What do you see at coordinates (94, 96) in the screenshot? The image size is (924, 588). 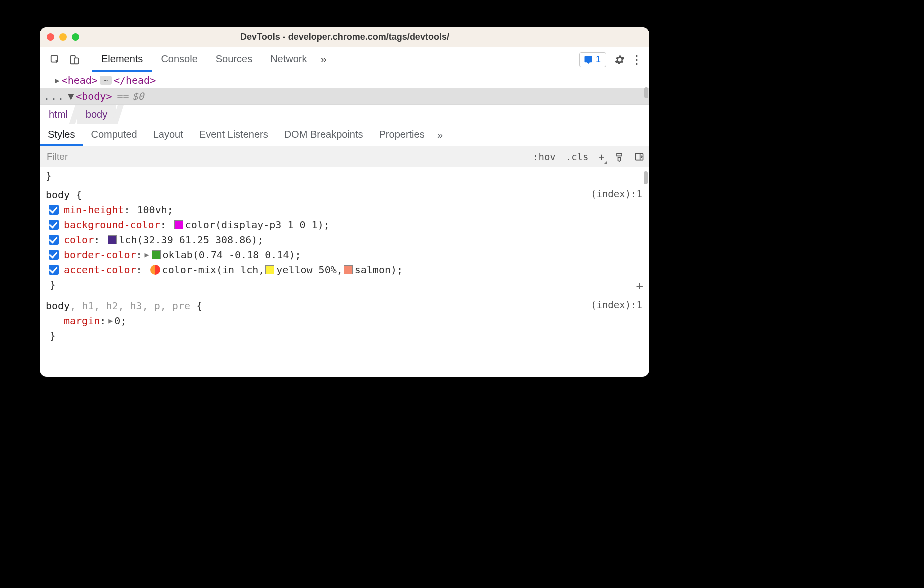 I see `dom-tag-body: <body>` at bounding box center [94, 96].